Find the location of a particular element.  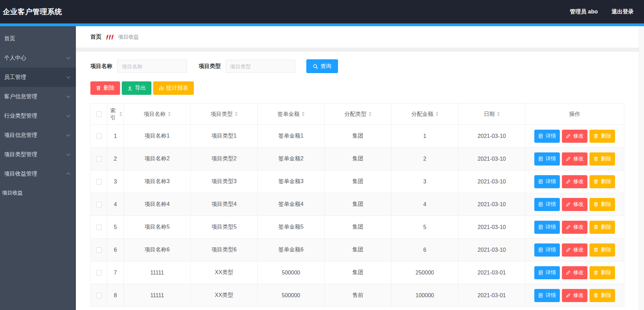

breadcrumb-home: 首页 is located at coordinates (96, 37).